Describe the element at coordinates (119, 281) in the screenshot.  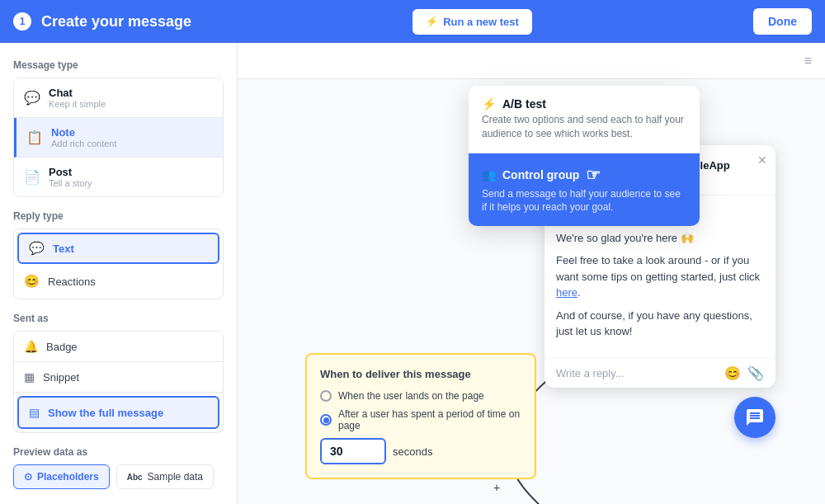
I see `reply-type-reactions: 😊 Reactions` at that location.